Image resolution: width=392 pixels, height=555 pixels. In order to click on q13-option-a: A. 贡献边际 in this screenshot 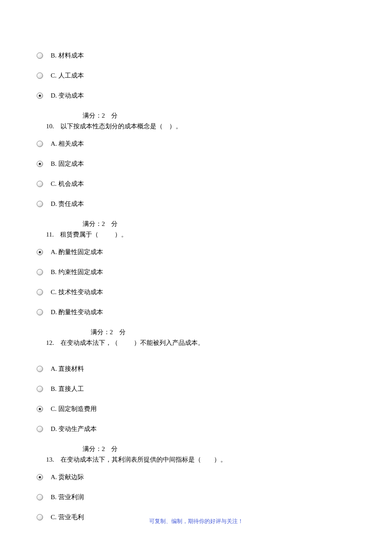, I will do `click(196, 477)`.